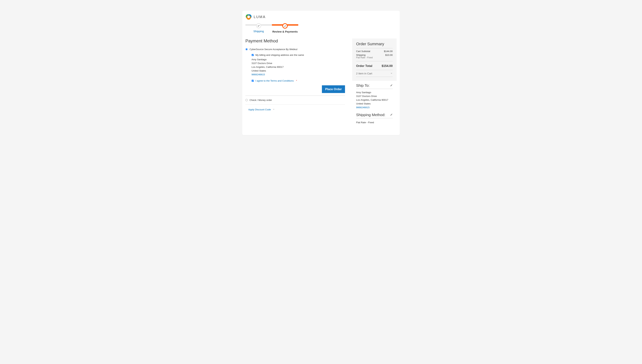 This screenshot has height=364, width=642. Describe the element at coordinates (363, 51) in the screenshot. I see `subtotal-label: Cart Subtotal` at that location.